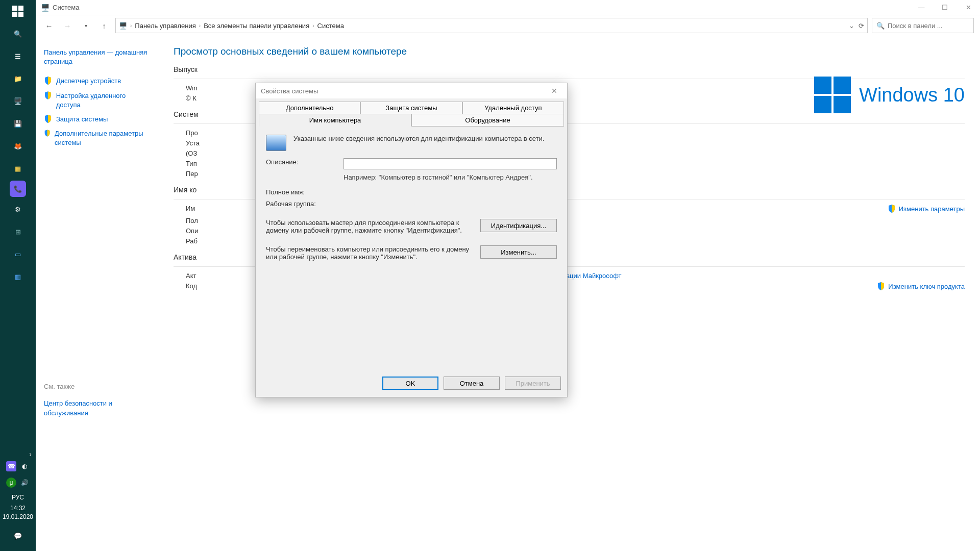 This screenshot has width=980, height=551. Describe the element at coordinates (24, 466) in the screenshot. I see `tray-app-icon: ◐` at that location.